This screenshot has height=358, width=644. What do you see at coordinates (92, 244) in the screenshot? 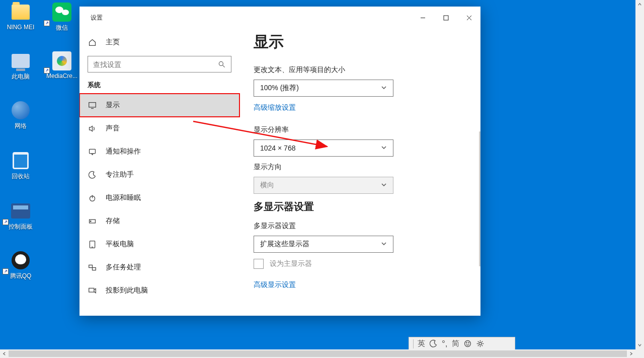
I see `tablet-icon` at bounding box center [92, 244].